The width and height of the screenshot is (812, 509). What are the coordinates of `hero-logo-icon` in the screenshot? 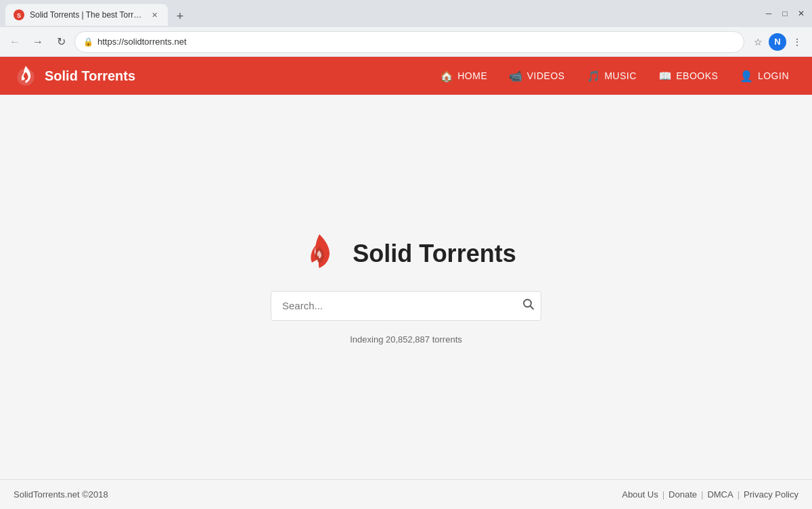 It's located at (319, 254).